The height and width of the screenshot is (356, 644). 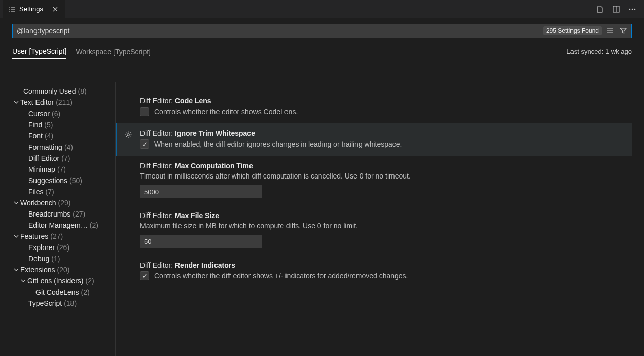 I want to click on toc-item: Find (5), so click(x=58, y=125).